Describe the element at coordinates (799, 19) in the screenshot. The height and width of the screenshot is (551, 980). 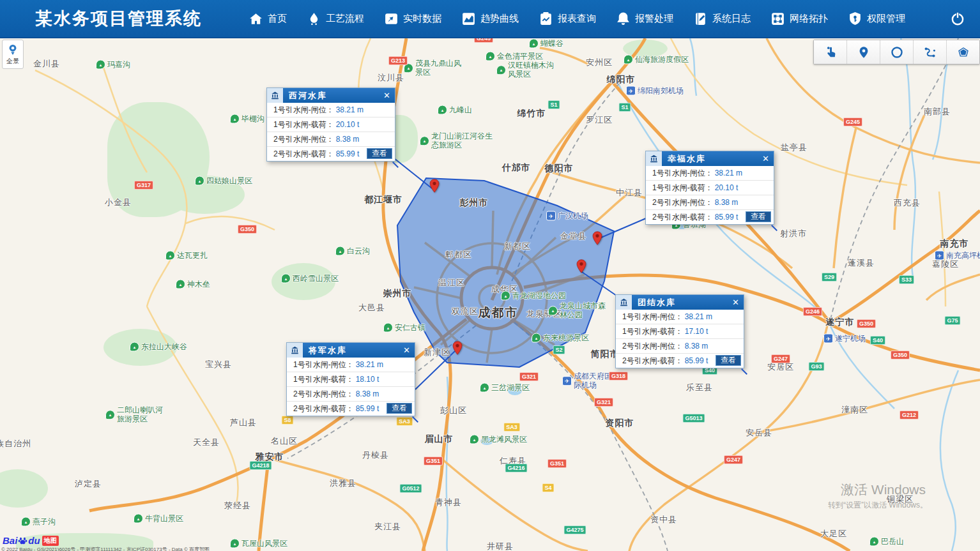
I see `nav-item-network-topology: 网络拓扑` at that location.